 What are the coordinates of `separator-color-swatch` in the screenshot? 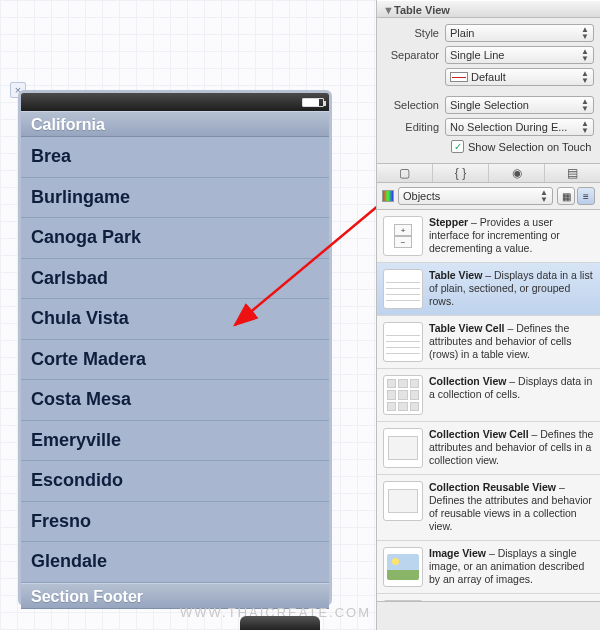 It's located at (459, 77).